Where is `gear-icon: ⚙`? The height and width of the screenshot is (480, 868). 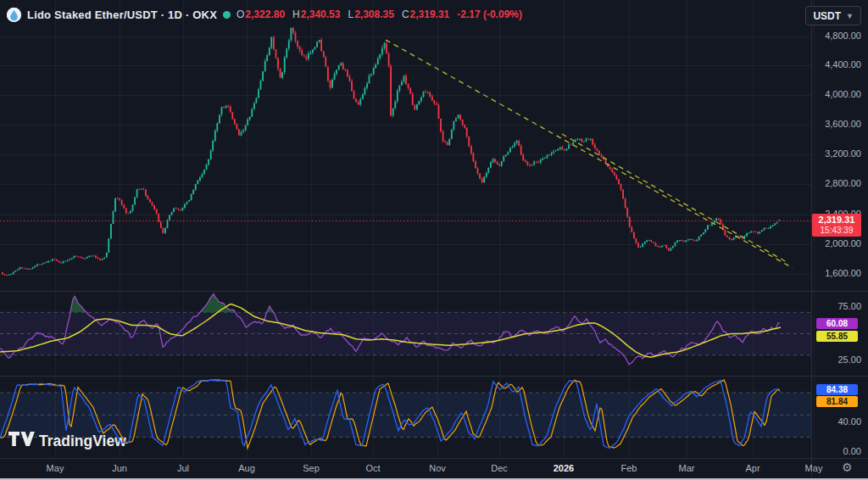
gear-icon: ⚙ is located at coordinates (848, 467).